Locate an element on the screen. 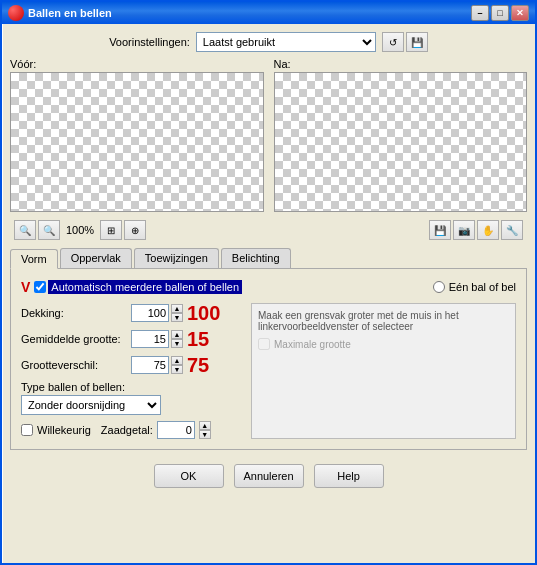 The width and height of the screenshot is (537, 565). help-button: Help is located at coordinates (349, 476).